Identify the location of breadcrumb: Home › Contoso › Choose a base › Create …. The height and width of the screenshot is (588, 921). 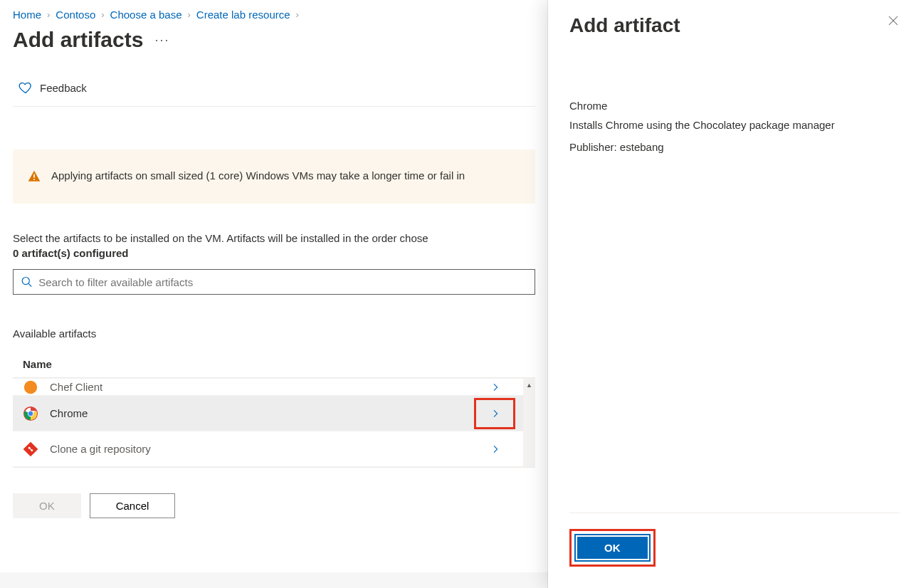
(274, 19).